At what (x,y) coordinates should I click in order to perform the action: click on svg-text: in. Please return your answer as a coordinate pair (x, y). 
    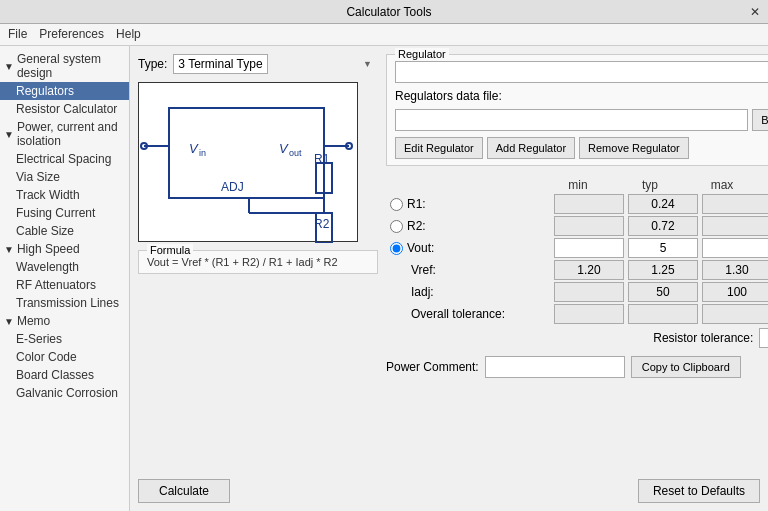
    Looking at the image, I should click on (202, 153).